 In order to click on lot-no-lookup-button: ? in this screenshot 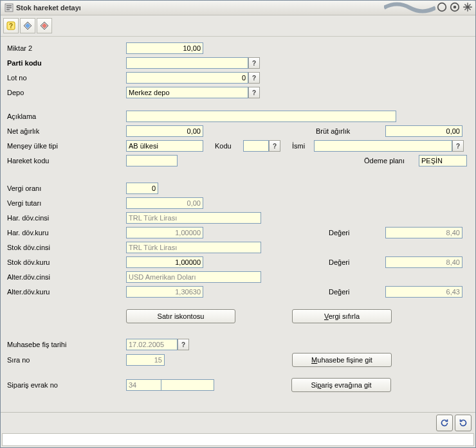, I will do `click(254, 78)`.